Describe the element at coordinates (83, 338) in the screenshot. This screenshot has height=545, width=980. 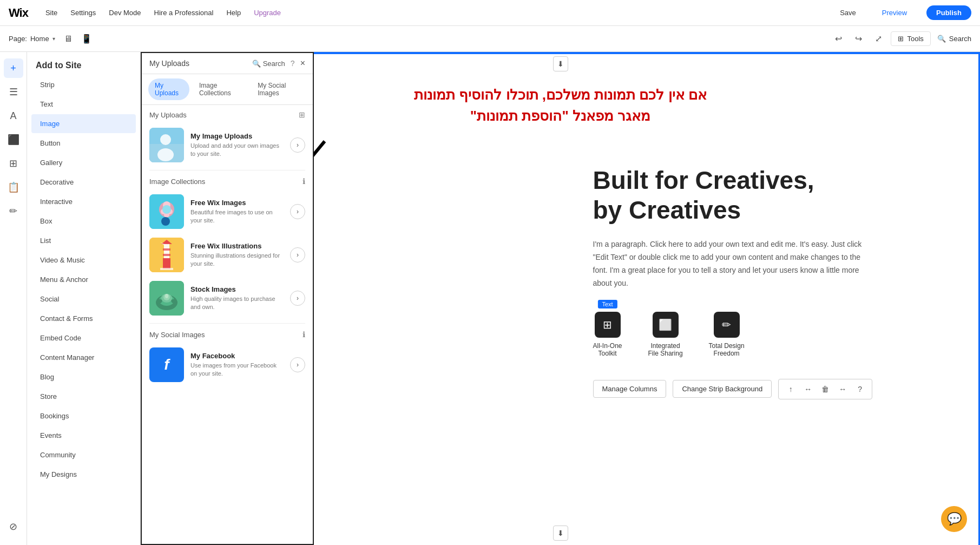
I see `add-panel-item-embed: Embed Code` at that location.